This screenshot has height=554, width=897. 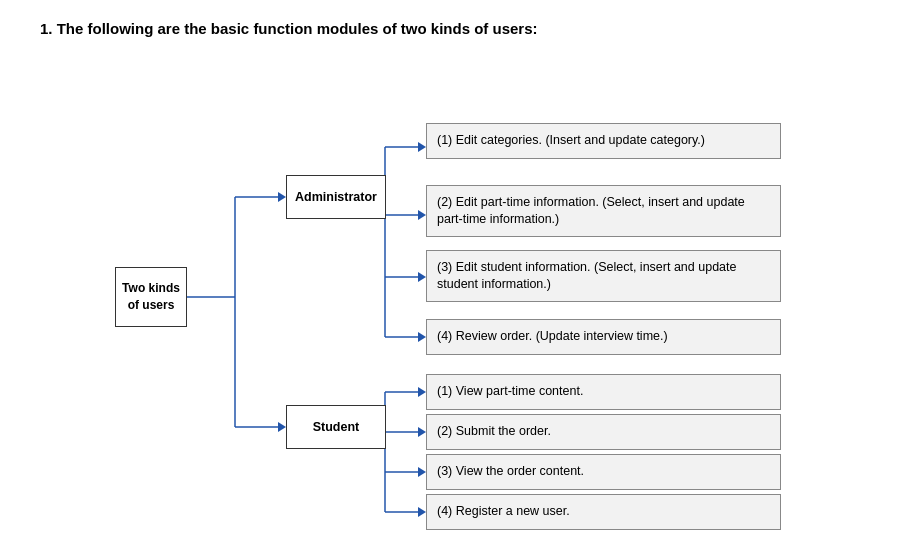 What do you see at coordinates (604, 512) in the screenshot?
I see `student-leaf-4: (4) Register a new user.` at bounding box center [604, 512].